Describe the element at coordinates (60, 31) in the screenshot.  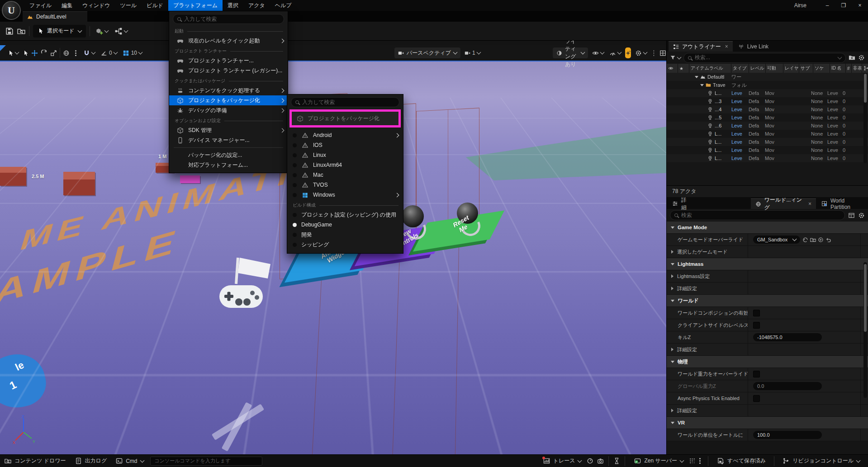
I see `select-mode-dropdown: 選択モード` at that location.